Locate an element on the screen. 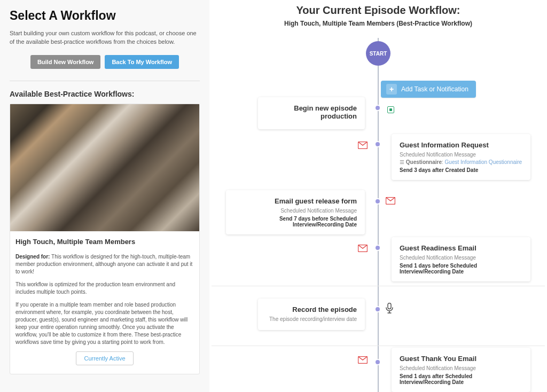 This screenshot has width=547, height=392. build-workflow-button: Build New Workflow is located at coordinates (66, 62).